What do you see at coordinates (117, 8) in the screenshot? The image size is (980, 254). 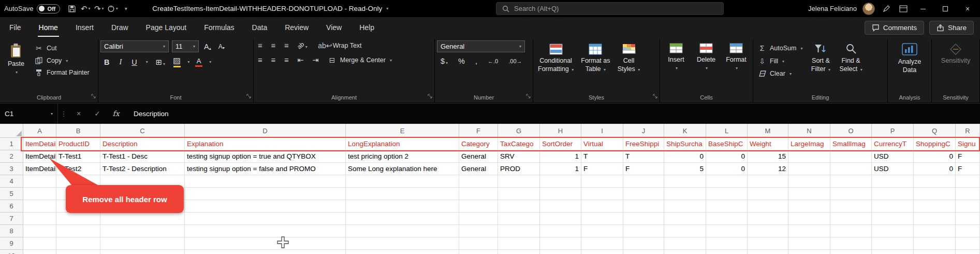 I see `qat-tool-dropdown-icon: ▾` at bounding box center [117, 8].